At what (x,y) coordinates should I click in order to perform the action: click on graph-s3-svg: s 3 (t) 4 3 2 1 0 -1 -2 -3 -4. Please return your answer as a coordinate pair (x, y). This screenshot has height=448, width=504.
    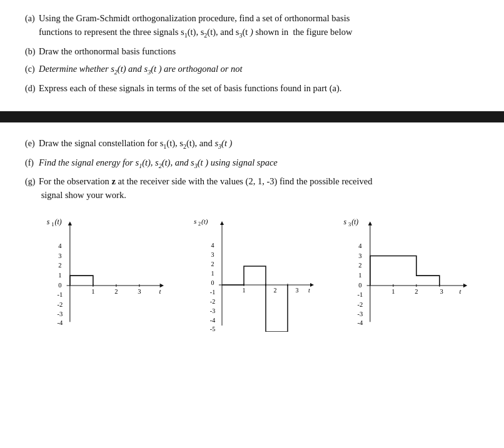
    Looking at the image, I should click on (406, 274).